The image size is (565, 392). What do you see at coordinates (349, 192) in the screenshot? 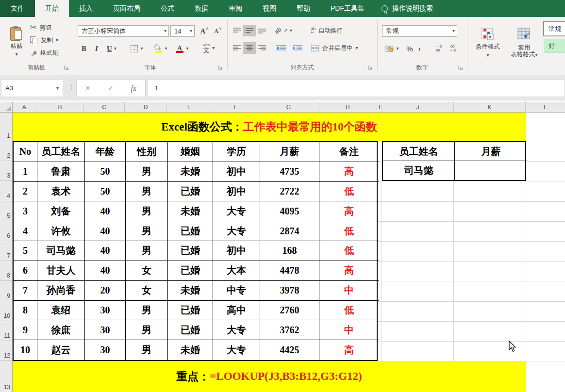
I see `cell: 低` at bounding box center [349, 192].